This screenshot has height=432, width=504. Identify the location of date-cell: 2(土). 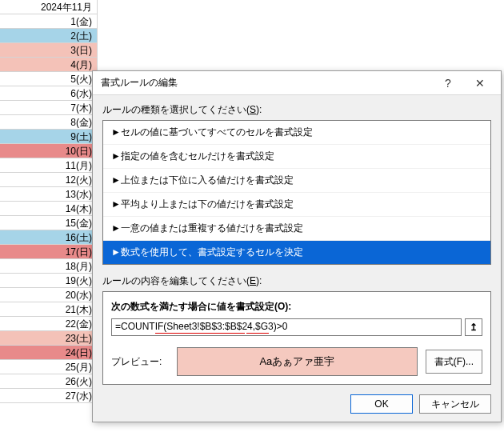
(49, 36).